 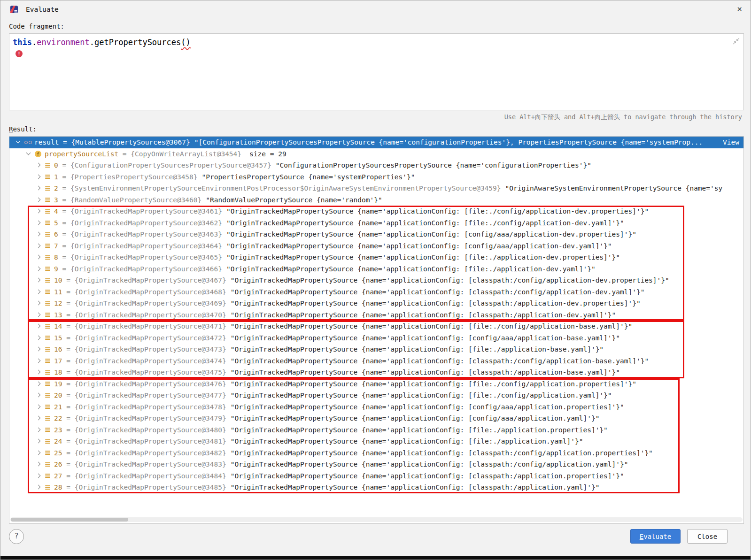 What do you see at coordinates (150, 361) in the screenshot?
I see `item-ref: {OriginTrackedMapPropertySource@3474}` at bounding box center [150, 361].